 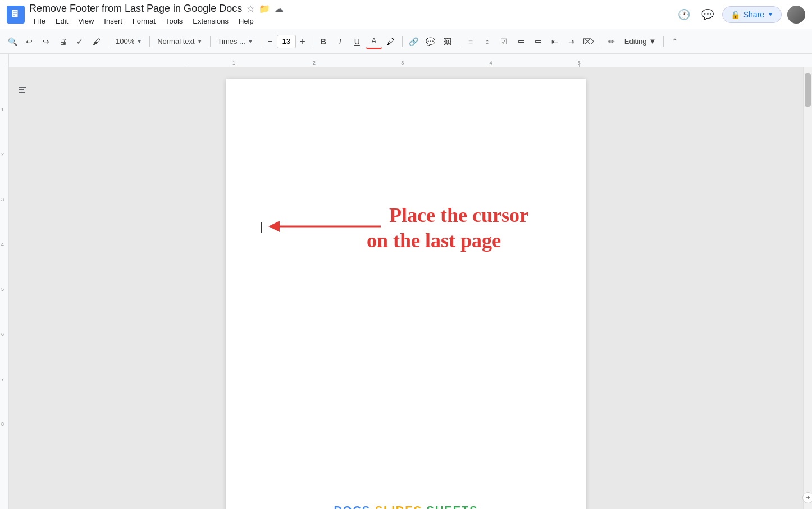 I want to click on left-ruler-mark-3: 3, so click(x=2, y=199).